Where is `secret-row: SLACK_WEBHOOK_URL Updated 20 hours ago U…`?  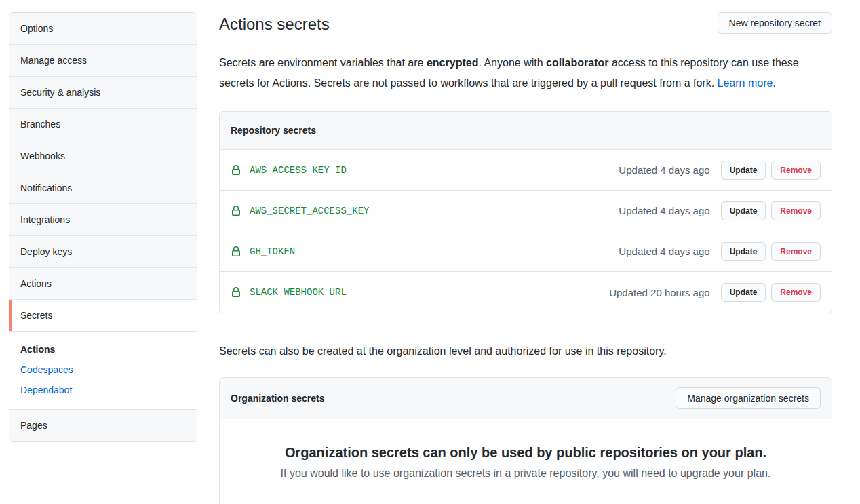 secret-row: SLACK_WEBHOOK_URL Updated 20 hours ago U… is located at coordinates (526, 292).